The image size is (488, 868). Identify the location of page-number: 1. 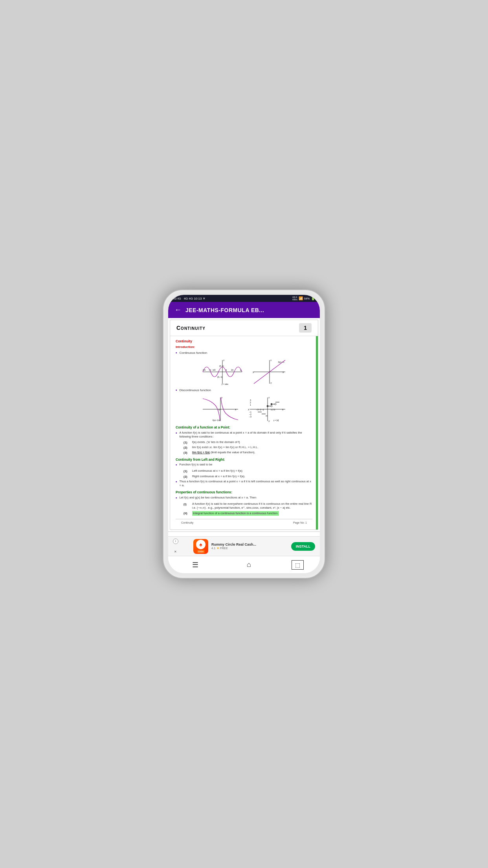
(305, 328).